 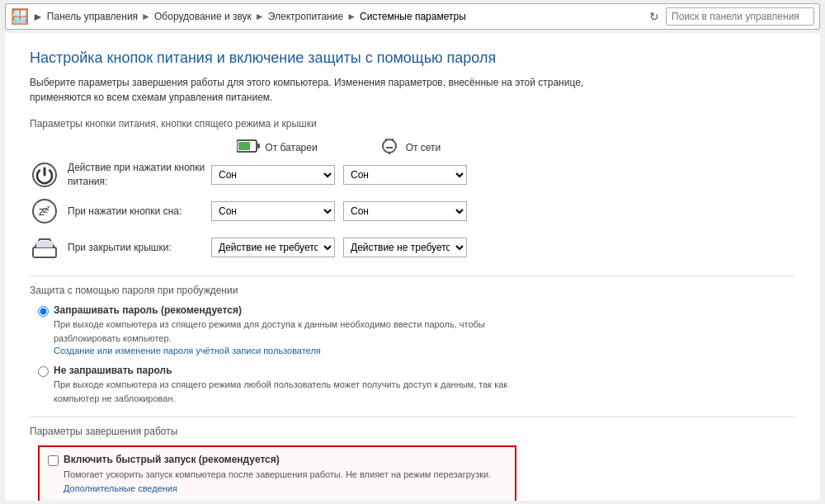 What do you see at coordinates (120, 488) in the screenshot?
I see `fast-startup-link: Дополнительные сведения` at bounding box center [120, 488].